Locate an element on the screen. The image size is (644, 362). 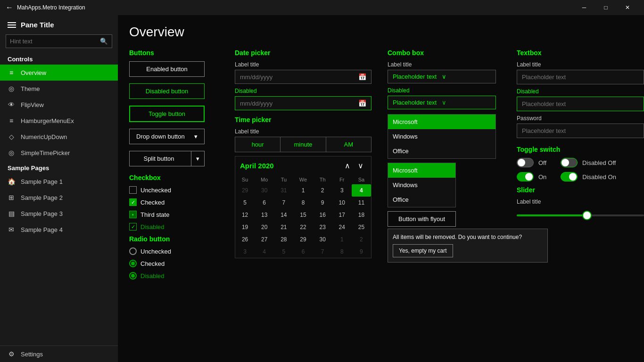
toggle-on is located at coordinates (525, 177).